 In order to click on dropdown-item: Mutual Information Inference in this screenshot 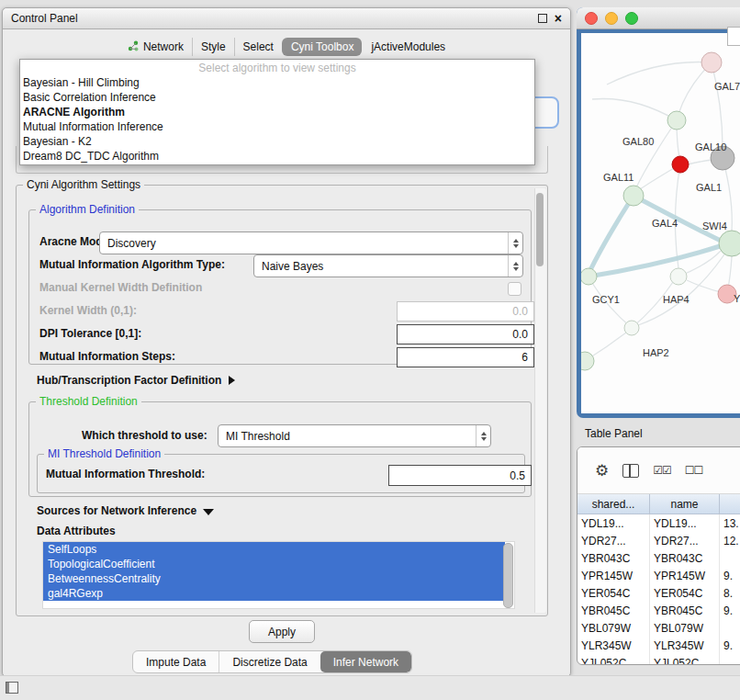, I will do `click(277, 127)`.